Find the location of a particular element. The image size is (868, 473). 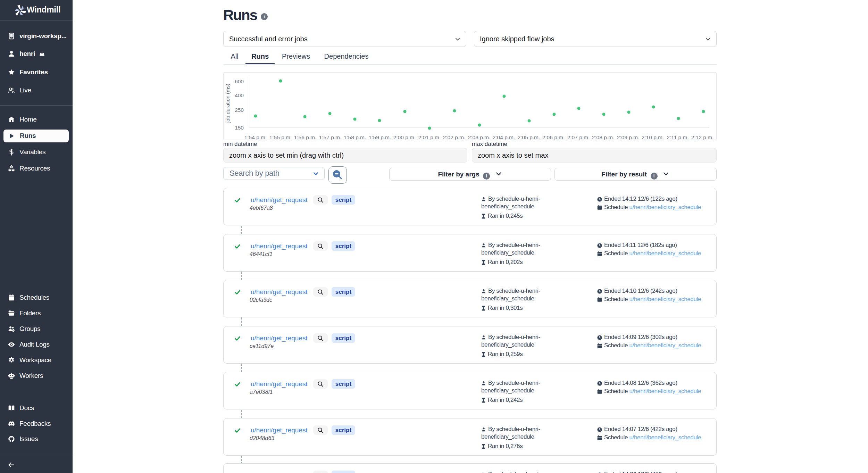

svg-text: 250 is located at coordinates (239, 110).